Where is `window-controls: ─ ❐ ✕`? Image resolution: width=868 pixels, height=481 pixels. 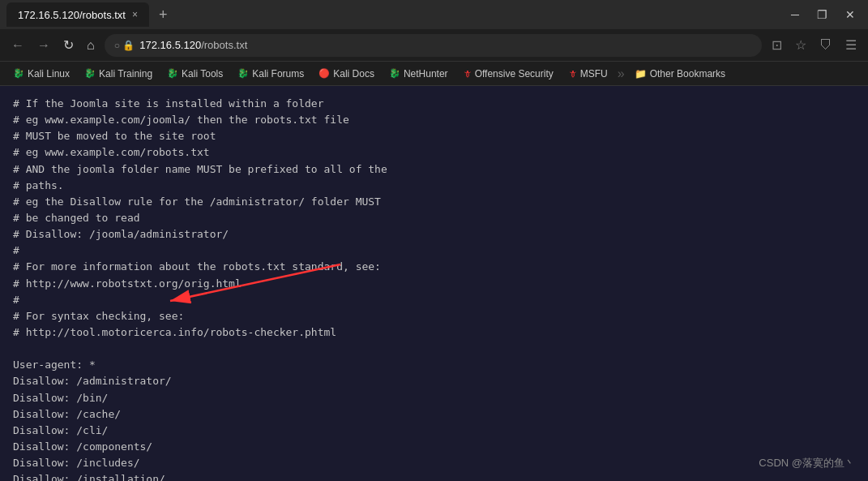
window-controls: ─ ❐ ✕ is located at coordinates (823, 15).